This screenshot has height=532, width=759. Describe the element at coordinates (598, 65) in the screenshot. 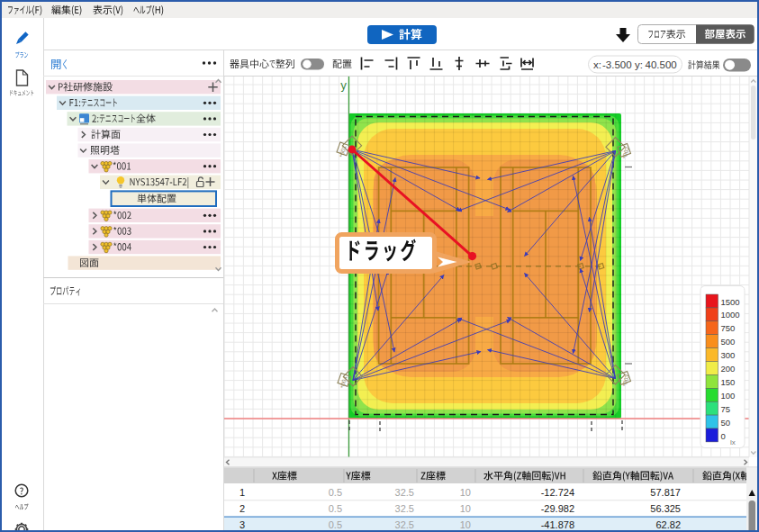

I see `svg-text: x:` at that location.